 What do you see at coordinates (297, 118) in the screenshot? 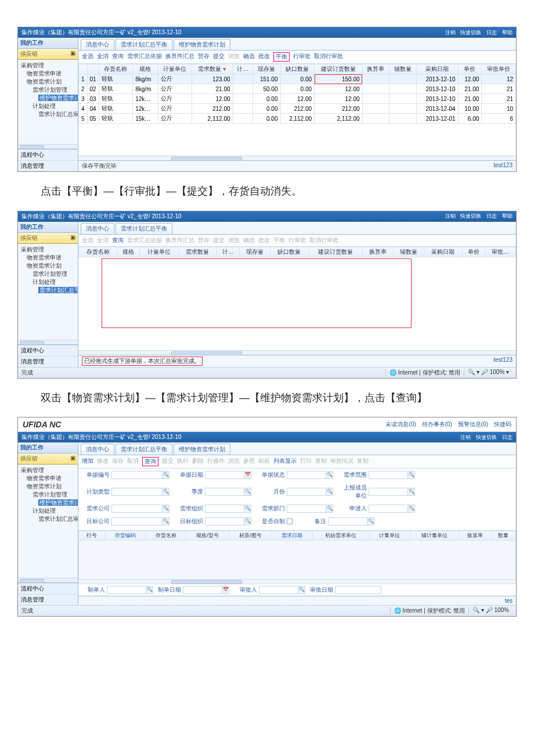
I see `table-row: 505轻轨15k…公斤2,112.000.002,112.002,112.002…` at bounding box center [297, 118].